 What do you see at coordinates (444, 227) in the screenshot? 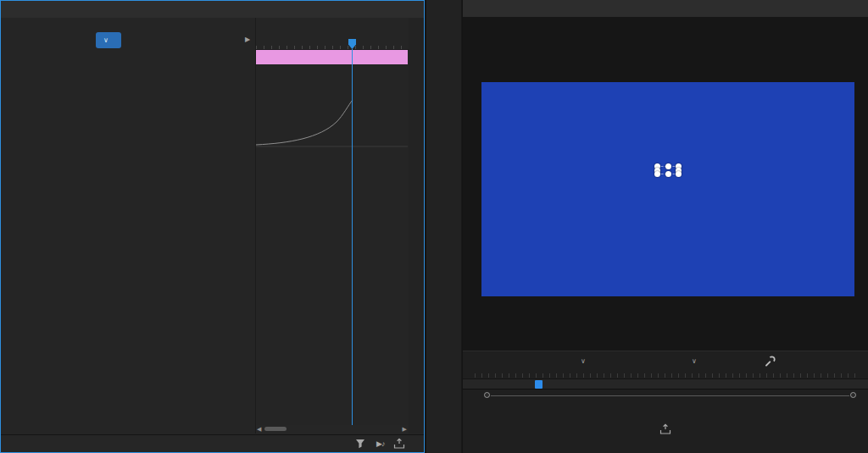
I see `tools-panel` at bounding box center [444, 227].